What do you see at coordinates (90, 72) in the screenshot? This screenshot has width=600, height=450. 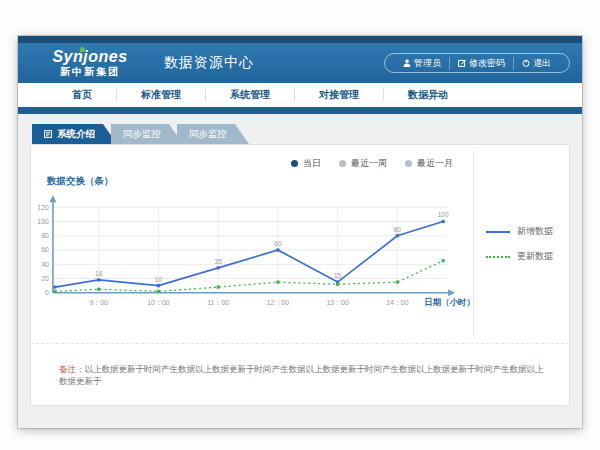 I see `logo-subtitle: 新中新集团` at bounding box center [90, 72].